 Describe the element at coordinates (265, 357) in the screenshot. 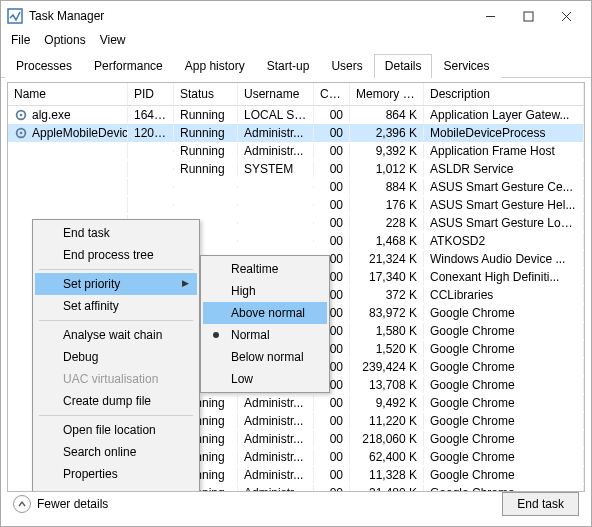

I see `priority-below-normal: Below normal` at that location.